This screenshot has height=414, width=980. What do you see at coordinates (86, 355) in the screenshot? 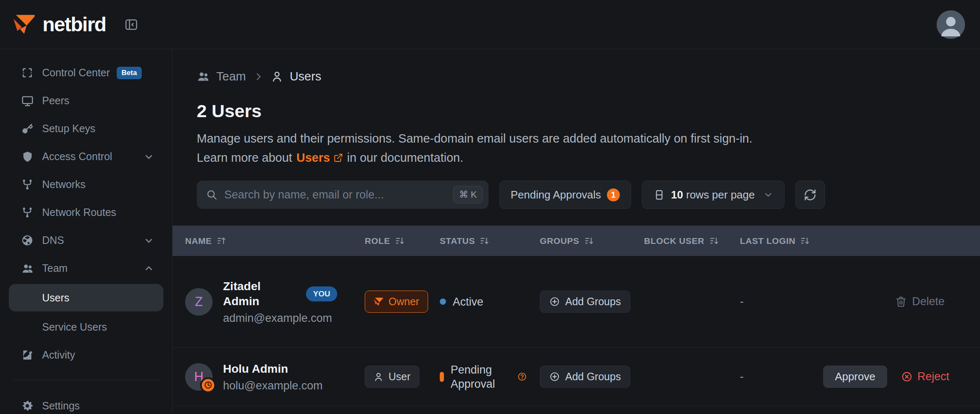
I see `sidebar-item-activity: Activity` at bounding box center [86, 355].